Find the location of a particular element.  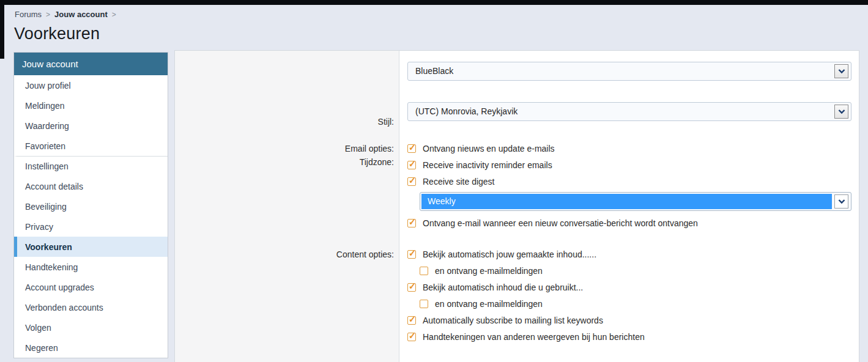

sidebar-item-account-upgrades: Account upgrades is located at coordinates (91, 287).